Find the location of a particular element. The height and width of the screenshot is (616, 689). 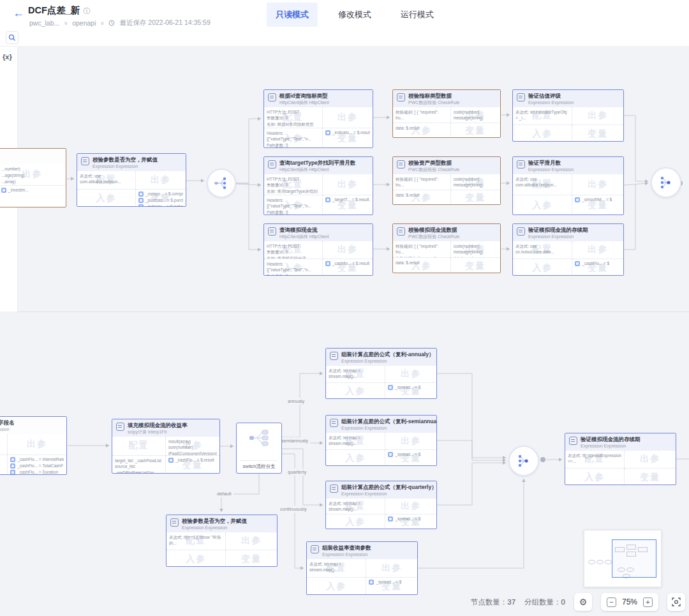

variable-badge: _cashFlo... = TotalCashF... is located at coordinates (37, 466).